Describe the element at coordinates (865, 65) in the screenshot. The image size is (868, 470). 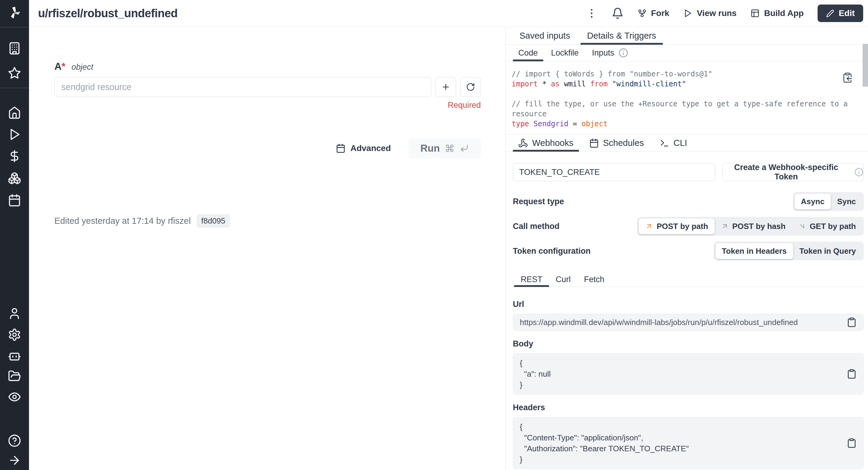
I see `scrollbar-thumb` at that location.